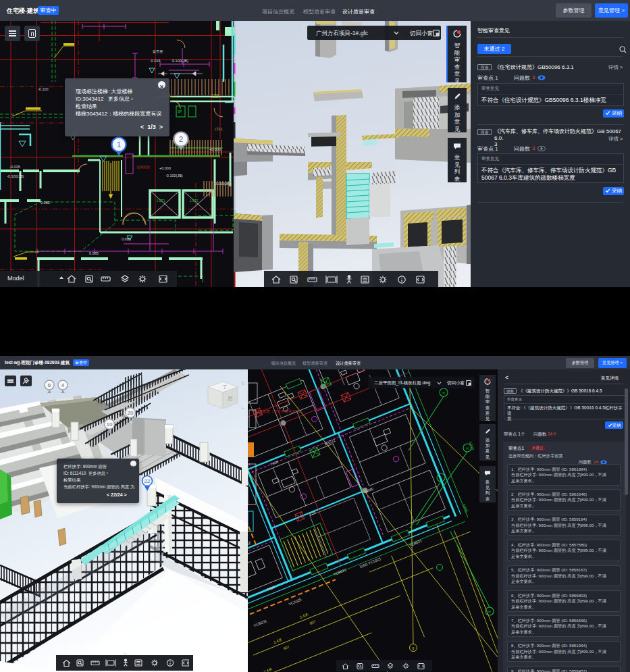 The width and height of the screenshot is (630, 672). Describe the element at coordinates (161, 201) in the screenshot. I see `svg-text: 1-DT1` at that location.